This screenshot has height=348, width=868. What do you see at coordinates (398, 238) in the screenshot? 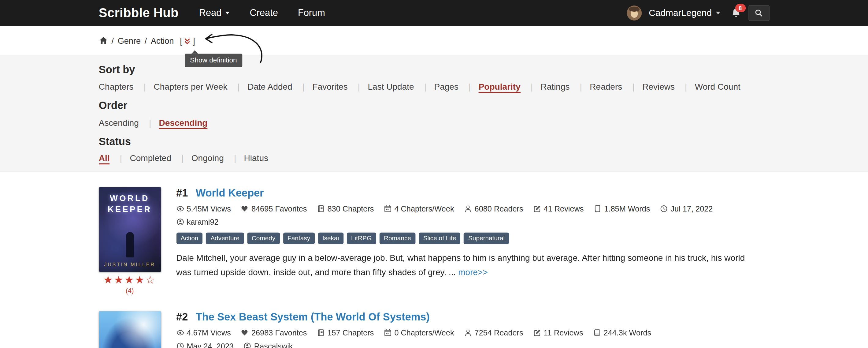
I see `tag-romance: Romance` at bounding box center [398, 238].